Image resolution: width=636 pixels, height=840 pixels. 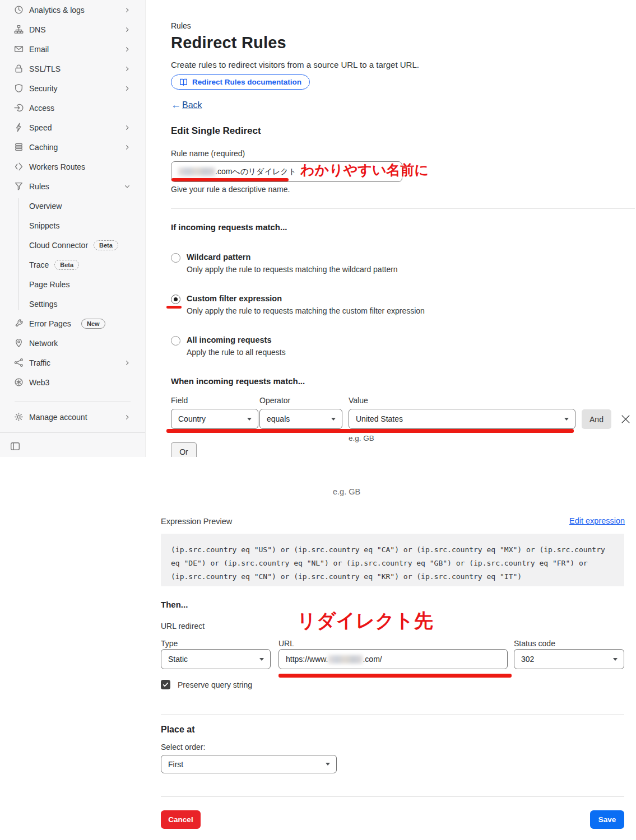 I want to click on beta-badge: Beta, so click(x=106, y=245).